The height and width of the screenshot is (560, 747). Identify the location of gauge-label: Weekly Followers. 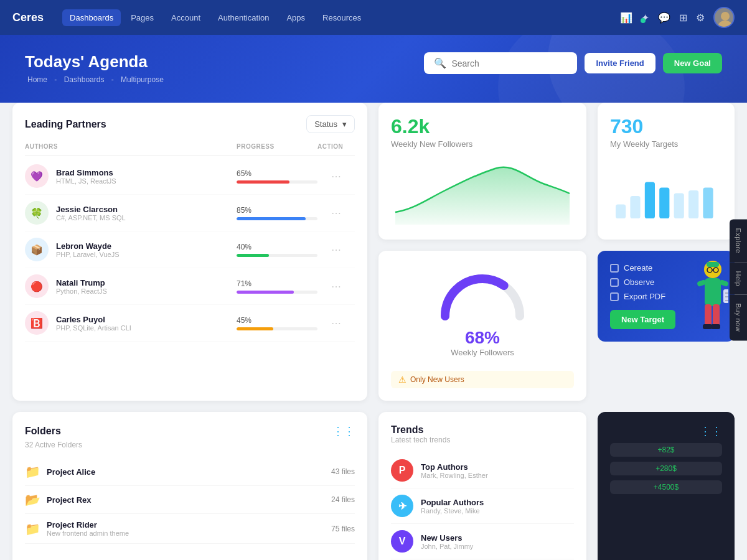
(482, 352).